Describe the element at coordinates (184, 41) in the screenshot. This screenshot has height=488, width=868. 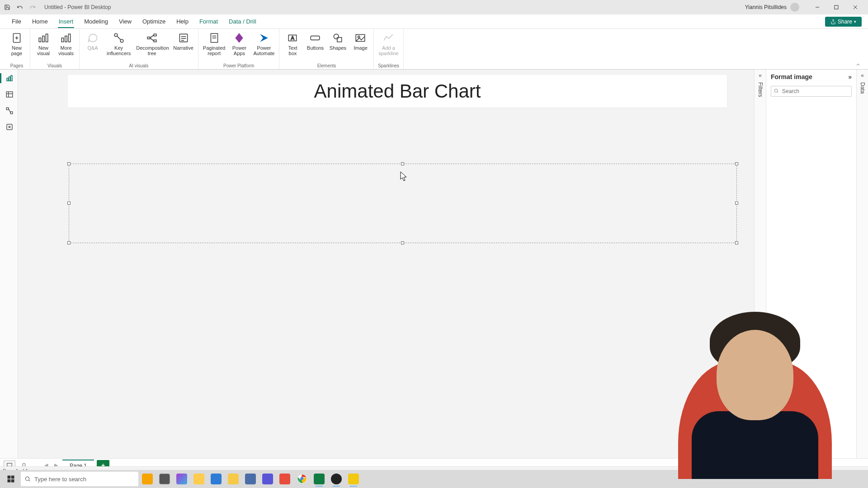
I see `narrative-button: Narrative` at that location.